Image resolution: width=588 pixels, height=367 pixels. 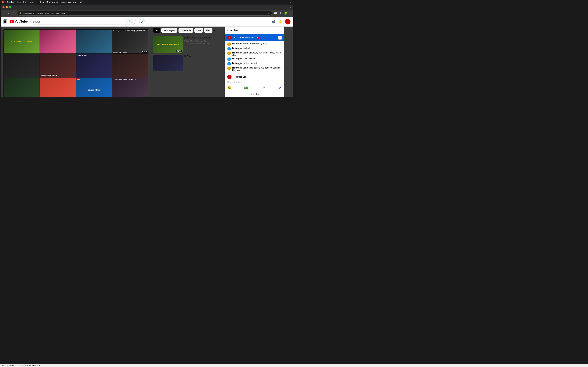 What do you see at coordinates (240, 77) in the screenshot?
I see `chat-username: Reformed Stoic` at bounding box center [240, 77].